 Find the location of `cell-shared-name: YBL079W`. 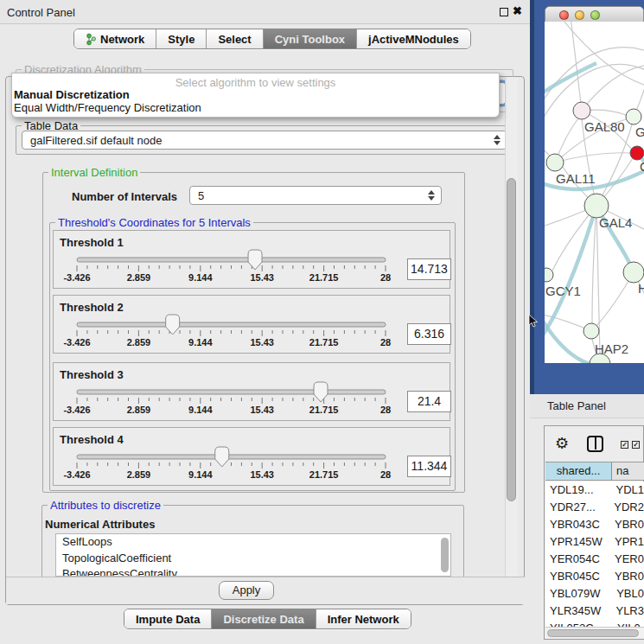

cell-shared-name: YBL079W is located at coordinates (578, 594).